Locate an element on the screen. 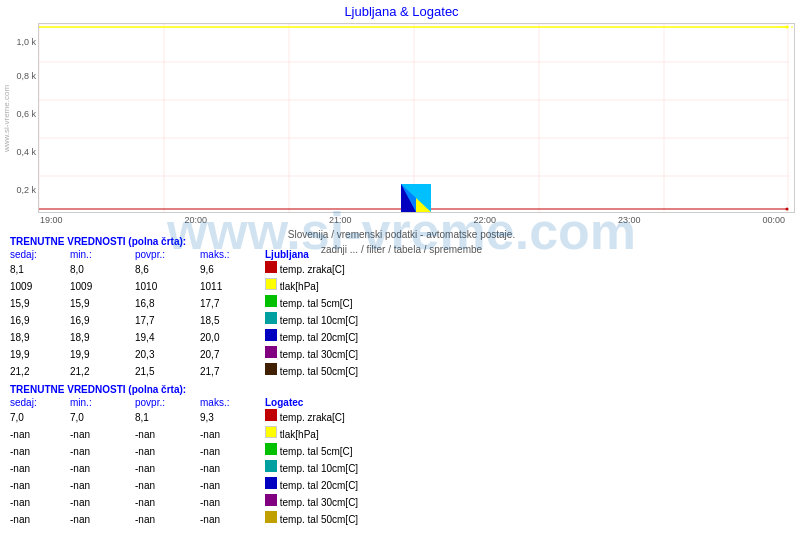 This screenshot has width=803, height=556. s1-row-3: 15,9 15,9 16,8 17,7 temp. tal 5cm[C] is located at coordinates (402, 304).